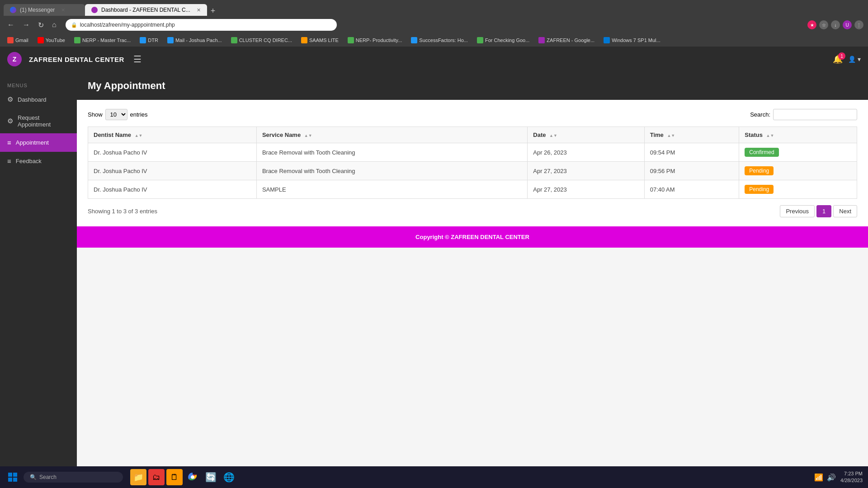 This screenshot has height=488, width=868. Describe the element at coordinates (199, 40) in the screenshot. I see `bookmark-mail-label: Mail - Joshua Pach...` at that location.